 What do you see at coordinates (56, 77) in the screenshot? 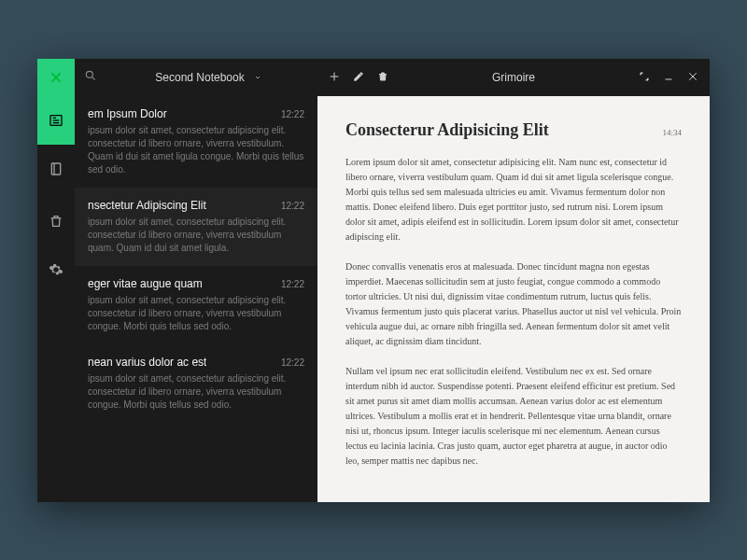
I see `close-app-button` at bounding box center [56, 77].